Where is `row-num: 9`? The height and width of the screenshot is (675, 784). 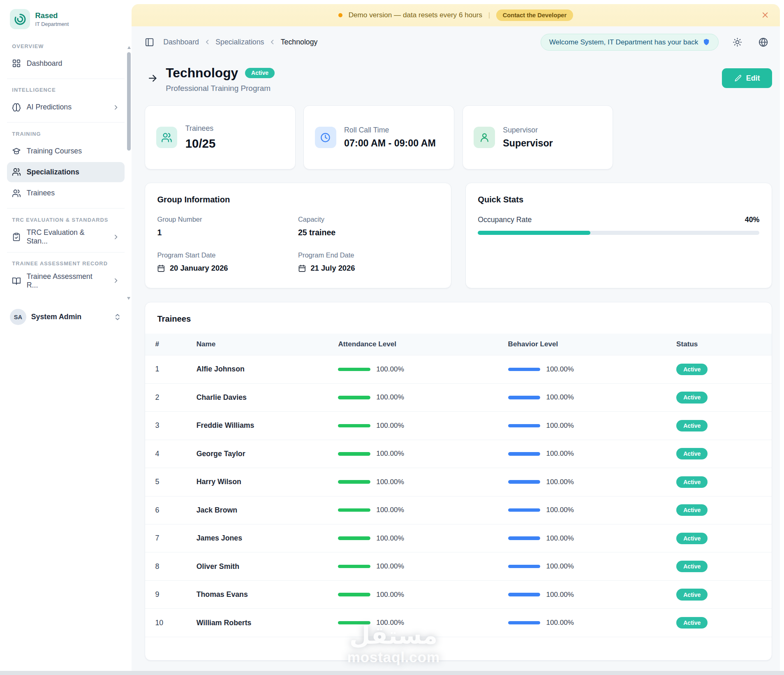 row-num: 9 is located at coordinates (171, 594).